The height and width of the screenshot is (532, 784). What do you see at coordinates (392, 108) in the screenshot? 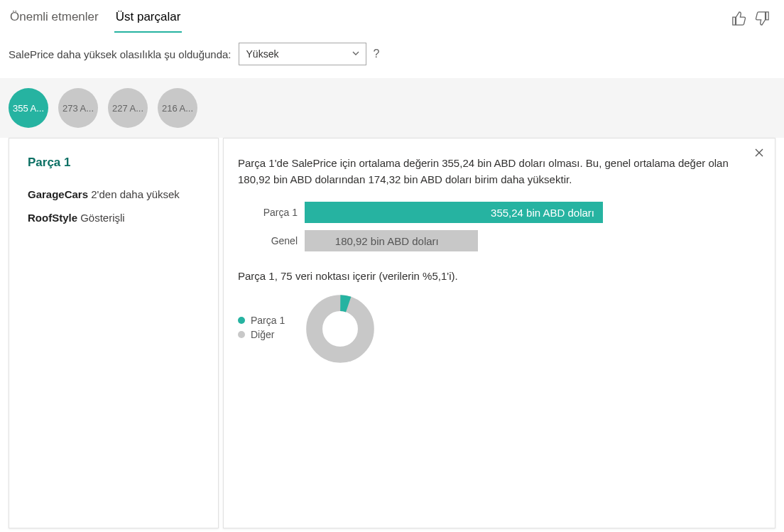
I see `segment-bubbles: 355 A... 273 A... 227 A... 216 A...` at bounding box center [392, 108].